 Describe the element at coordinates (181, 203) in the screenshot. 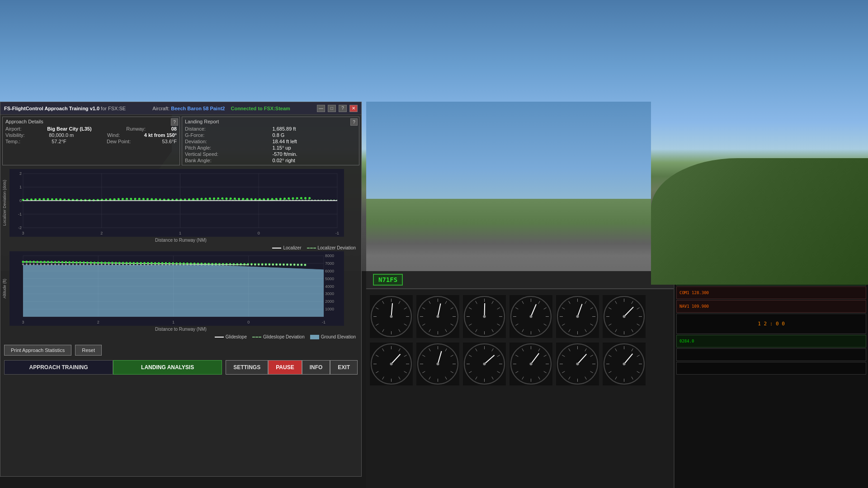

I see `chart1-with-axis: Localizer Deviation (dots)` at that location.